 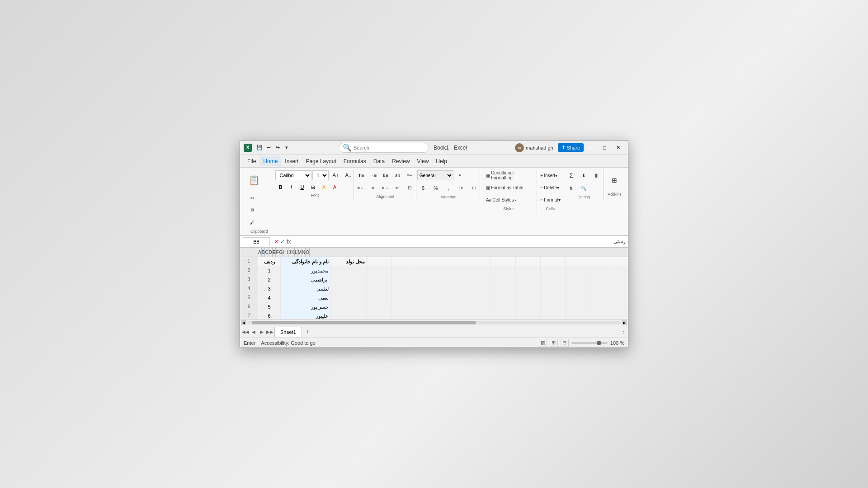 I want to click on cell-i6, so click(x=504, y=307).